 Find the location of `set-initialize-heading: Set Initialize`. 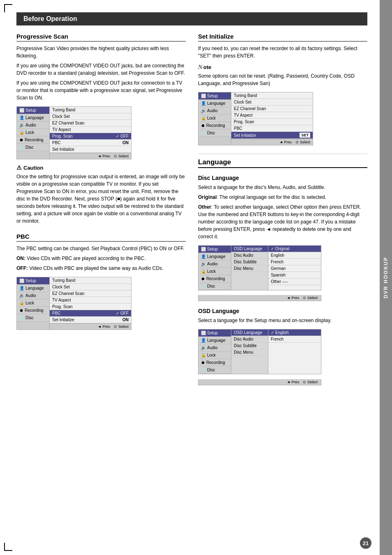

set-initialize-heading: Set Initialize is located at coordinates (283, 37).